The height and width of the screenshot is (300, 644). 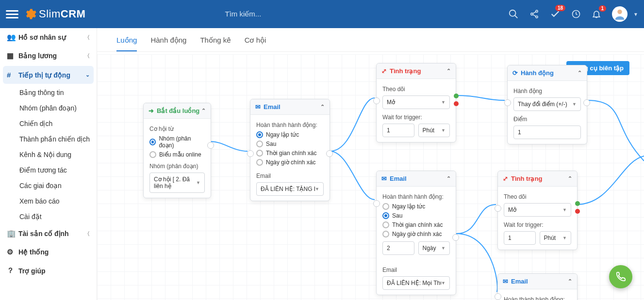 I want to click on email-template-select: ĐÃ LIÊN HỆ: Mọi Thứ Về B▼, so click(x=416, y=283).